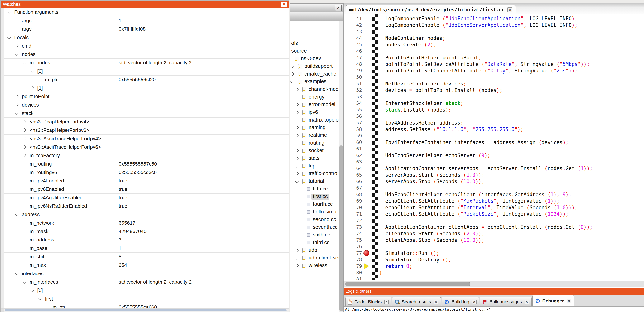  Describe the element at coordinates (146, 231) in the screenshot. I see `watch-row: m_mask4294967040` at that location.